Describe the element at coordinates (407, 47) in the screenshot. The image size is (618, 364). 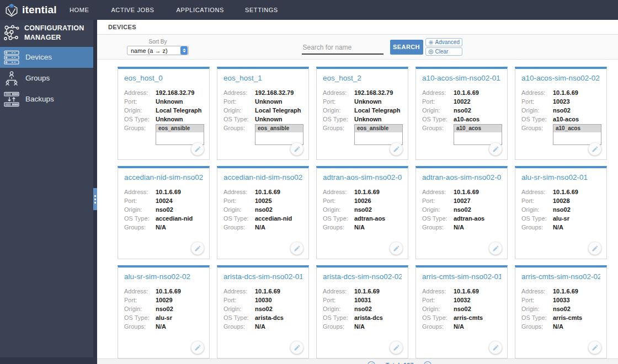
I see `search-button: SEARCH` at that location.